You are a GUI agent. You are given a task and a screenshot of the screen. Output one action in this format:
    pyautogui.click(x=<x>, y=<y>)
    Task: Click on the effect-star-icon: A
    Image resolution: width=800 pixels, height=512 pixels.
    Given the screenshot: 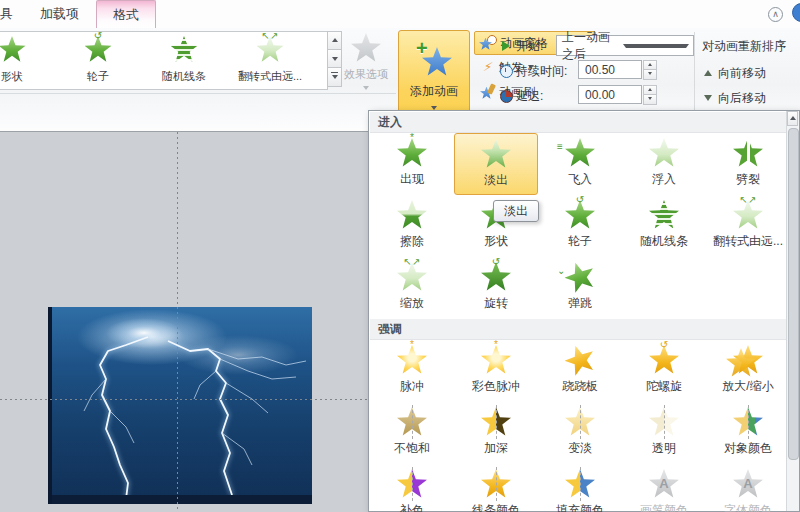 What is the action you would take?
    pyautogui.click(x=748, y=484)
    